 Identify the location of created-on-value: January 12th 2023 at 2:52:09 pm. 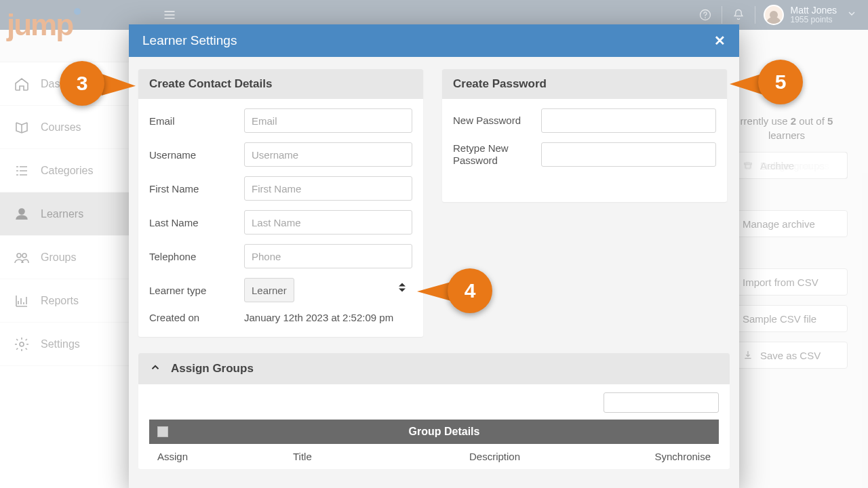
(319, 317).